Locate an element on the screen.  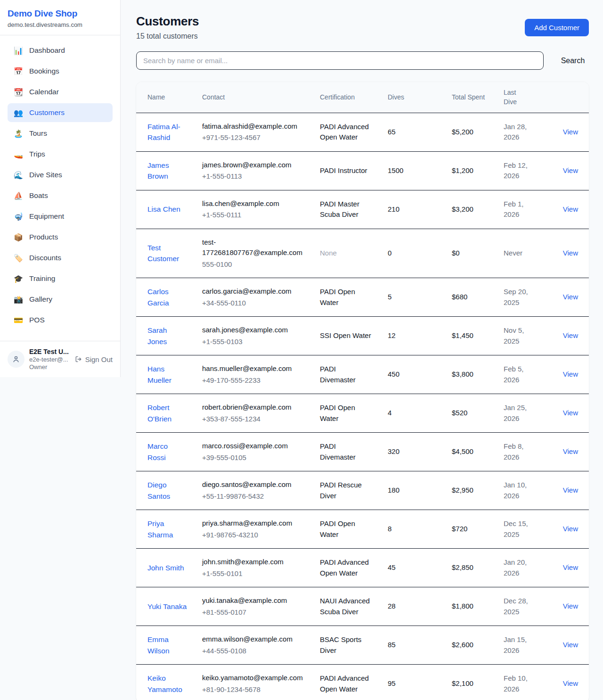
equipment-icon: 🤿 is located at coordinates (18, 217).